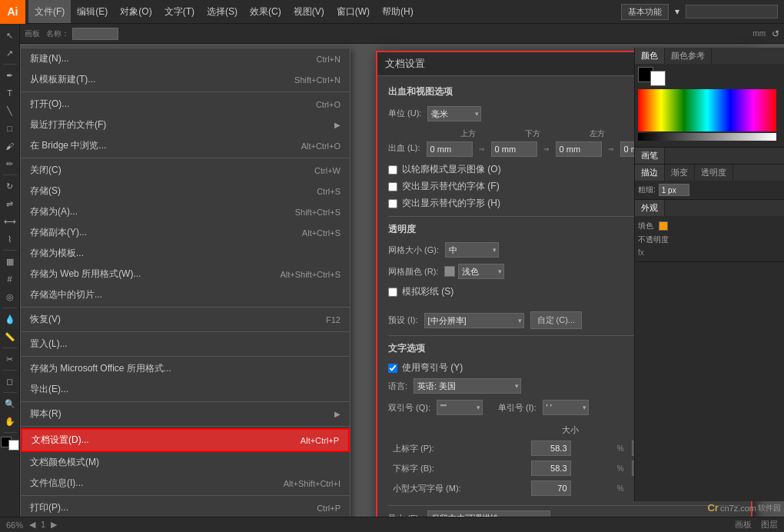  I want to click on menu-item-colormode: 文档颜色模式(M), so click(185, 463).